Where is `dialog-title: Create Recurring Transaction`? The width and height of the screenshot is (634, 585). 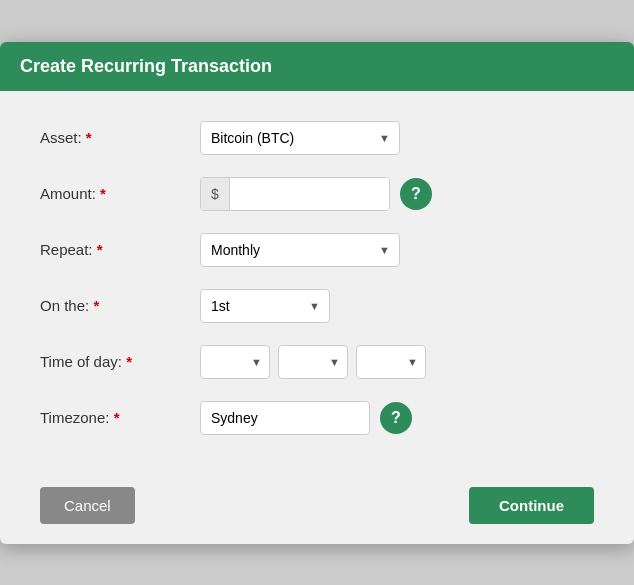
dialog-title: Create Recurring Transaction is located at coordinates (146, 66).